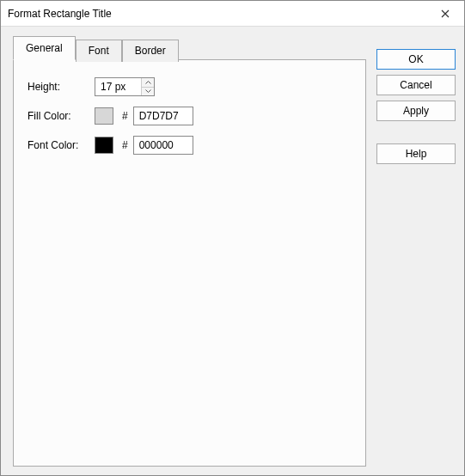  What do you see at coordinates (189, 116) in the screenshot?
I see `row-fill-color: Fill Color: #` at bounding box center [189, 116].